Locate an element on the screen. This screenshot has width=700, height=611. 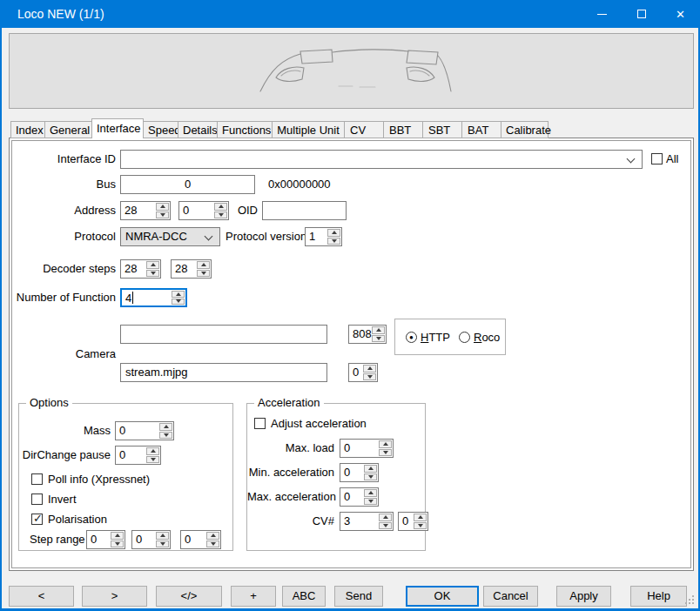
poll-info-checkbox-label: Poll info (Xpressnet) is located at coordinates (99, 480).